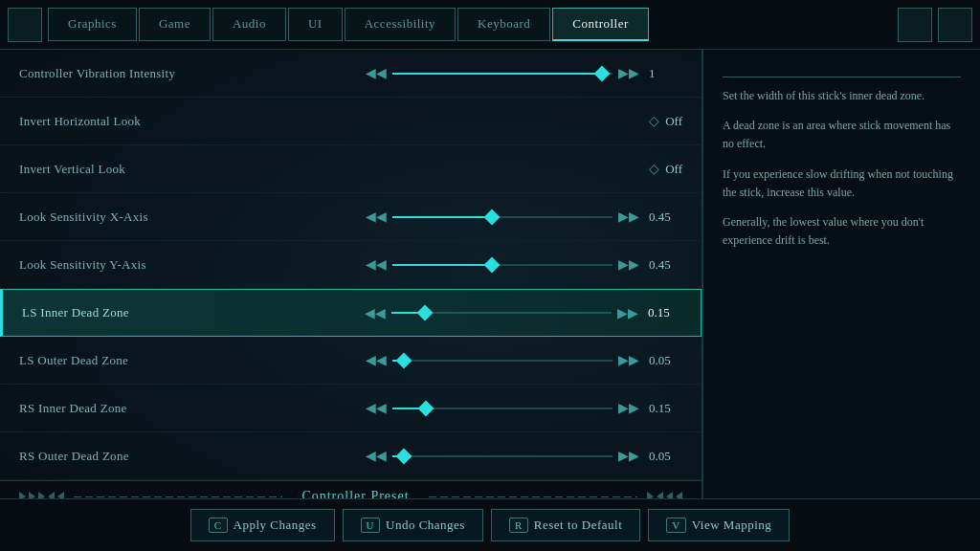 This screenshot has width=980, height=551. Describe the element at coordinates (350, 361) in the screenshot. I see `setting-row: LS Outer Dead Zone ◀◀ ▶▶ 0.05` at that location.